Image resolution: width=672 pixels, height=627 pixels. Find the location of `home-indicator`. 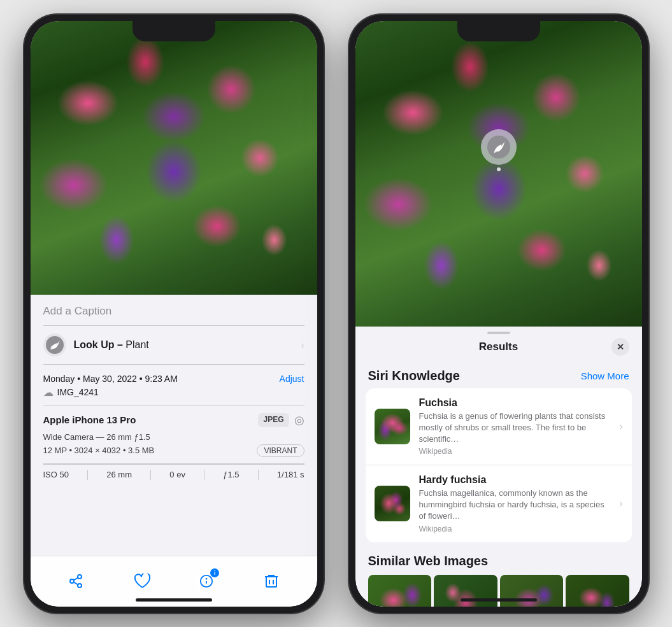

home-indicator is located at coordinates (174, 600).